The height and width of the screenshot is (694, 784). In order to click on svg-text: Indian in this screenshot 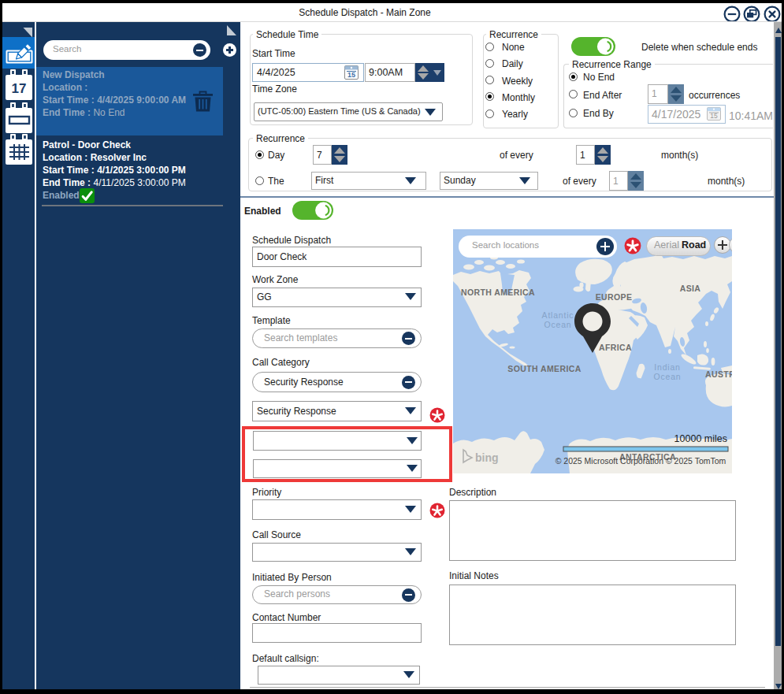, I will do `click(667, 367)`.